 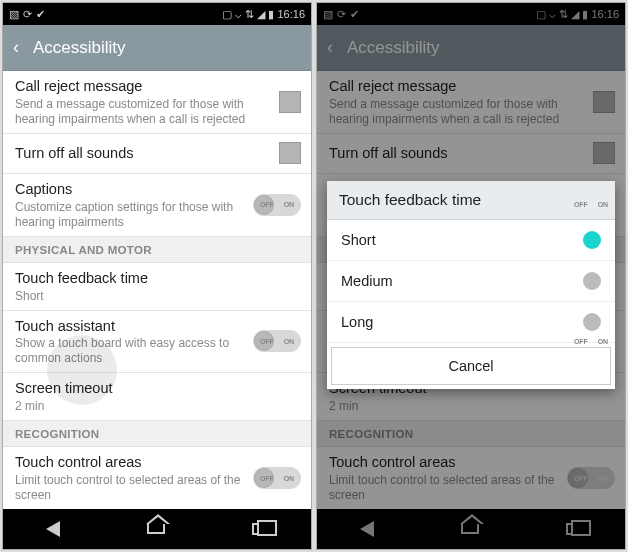 What do you see at coordinates (40, 14) in the screenshot?
I see `check-icon: ✔` at bounding box center [40, 14].